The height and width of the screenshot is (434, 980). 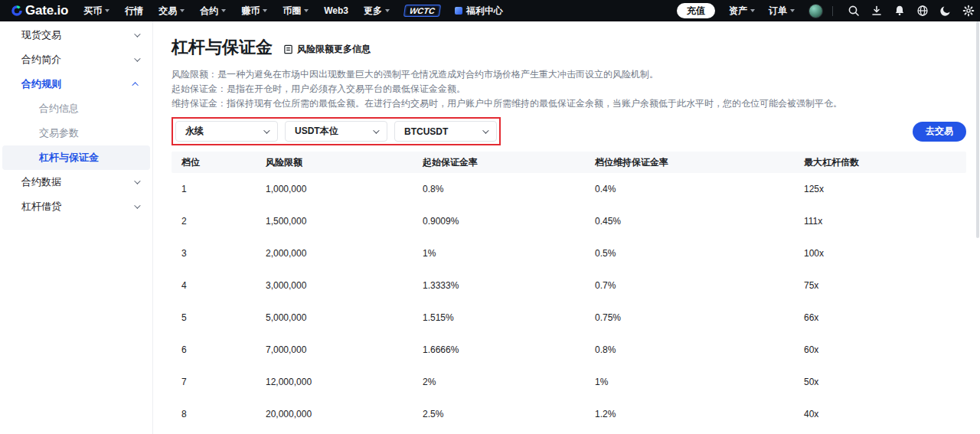 What do you see at coordinates (939, 132) in the screenshot?
I see `go-trade-button: 去交易` at bounding box center [939, 132].